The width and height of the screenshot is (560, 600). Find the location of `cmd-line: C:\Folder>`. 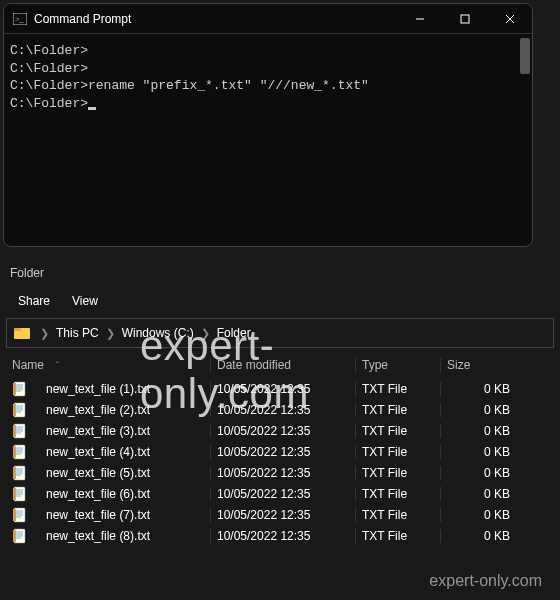

cmd-line: C:\Folder> is located at coordinates (268, 69).